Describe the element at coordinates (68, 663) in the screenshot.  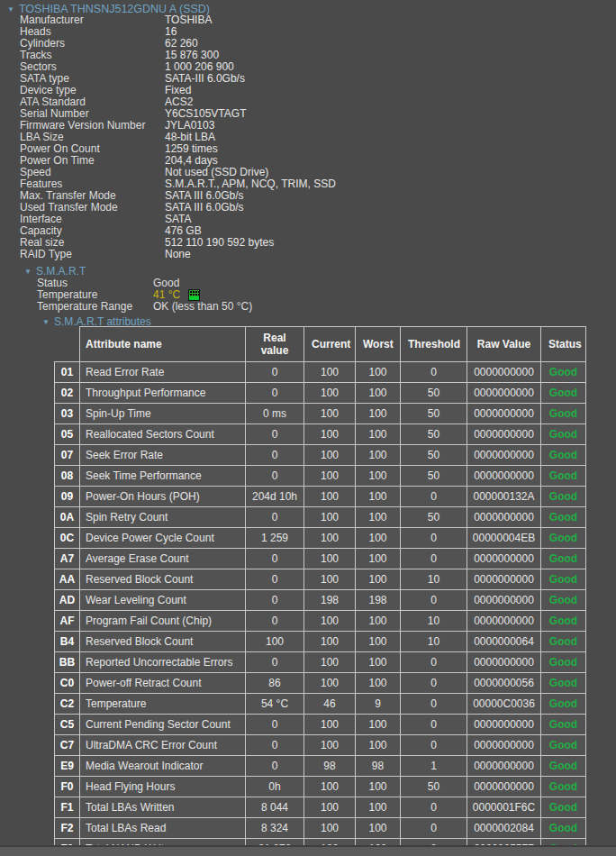
I see `attribute-id-cell: BB` at that location.